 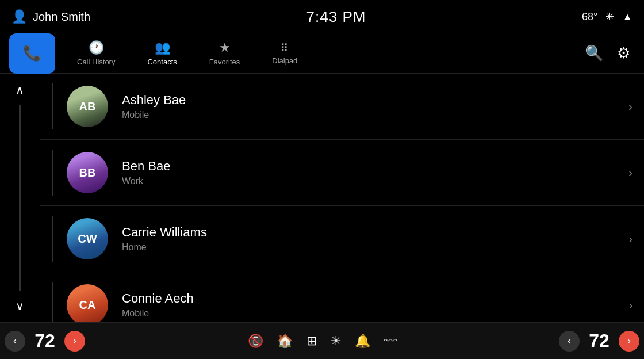 I want to click on contact-name-ashley: Ashley Bae, so click(x=369, y=100).